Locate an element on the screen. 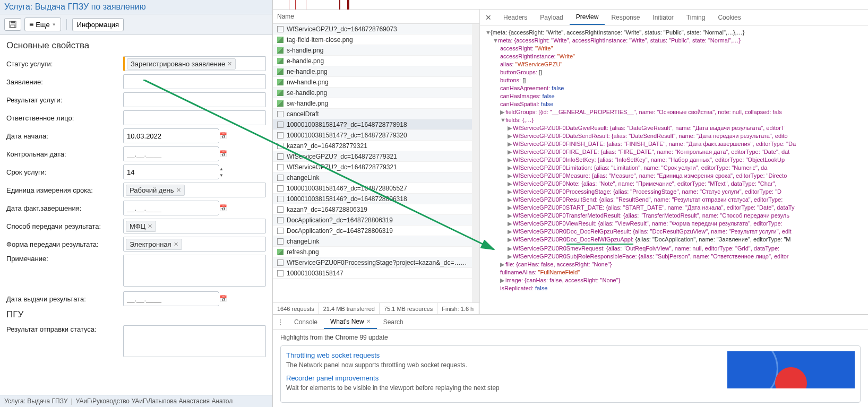  give-date-label: Дата выдачи результата: is located at coordinates (65, 299).